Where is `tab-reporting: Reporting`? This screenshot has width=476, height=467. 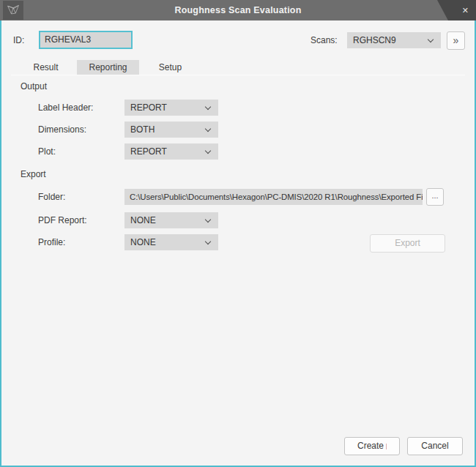
tab-reporting: Reporting is located at coordinates (108, 67).